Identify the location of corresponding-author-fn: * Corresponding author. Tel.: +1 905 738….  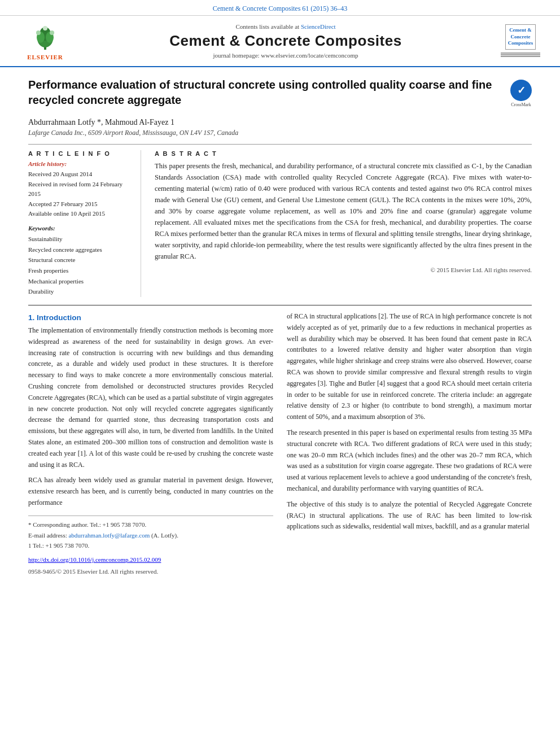
(151, 525).